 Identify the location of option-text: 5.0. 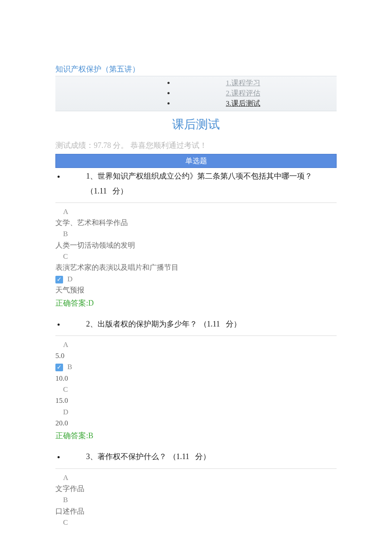
(196, 356).